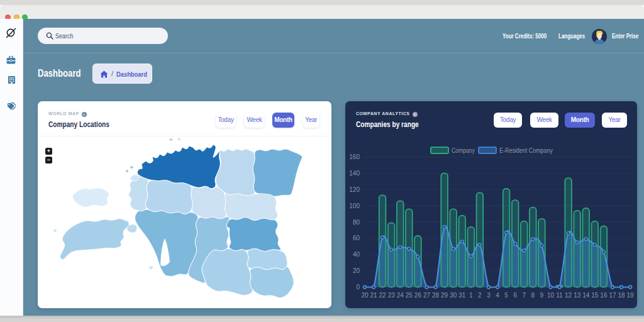 This screenshot has width=644, height=322. I want to click on svg-text: 23, so click(392, 296).